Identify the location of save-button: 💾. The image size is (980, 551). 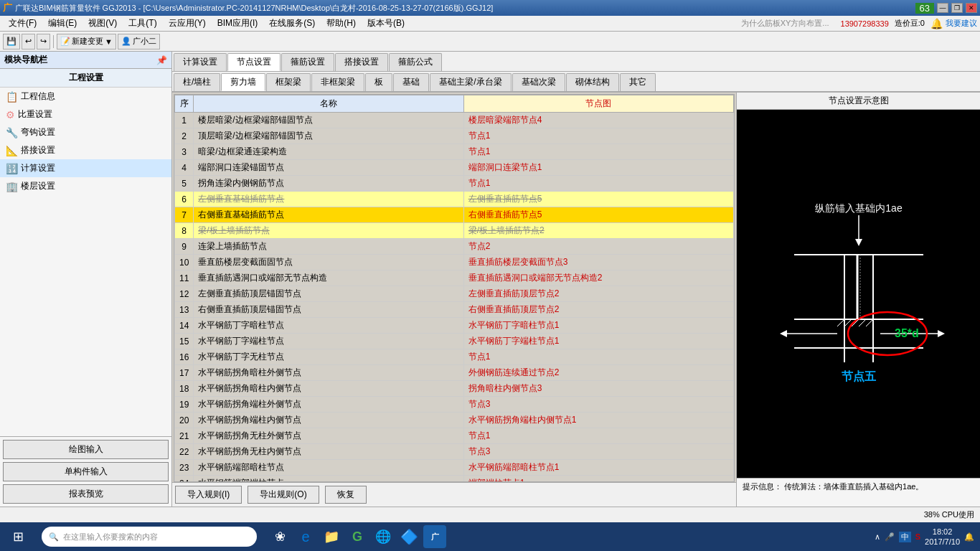
(11, 42).